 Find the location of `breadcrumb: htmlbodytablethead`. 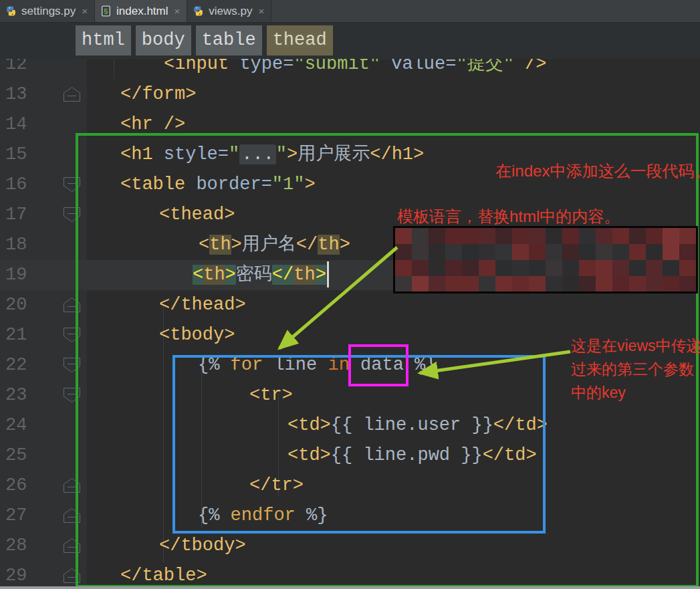

breadcrumb: htmlbodytablethead is located at coordinates (350, 40).